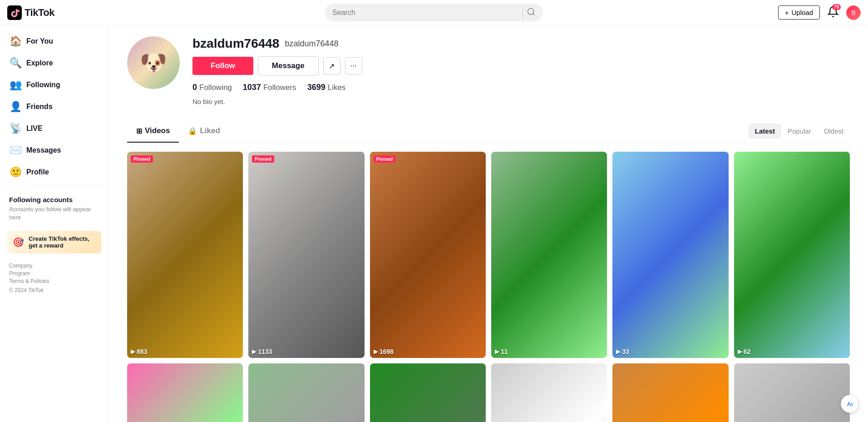 Image resolution: width=868 pixels, height=422 pixels. Describe the element at coordinates (833, 131) in the screenshot. I see `sort-oldest-button: Oldest` at that location.